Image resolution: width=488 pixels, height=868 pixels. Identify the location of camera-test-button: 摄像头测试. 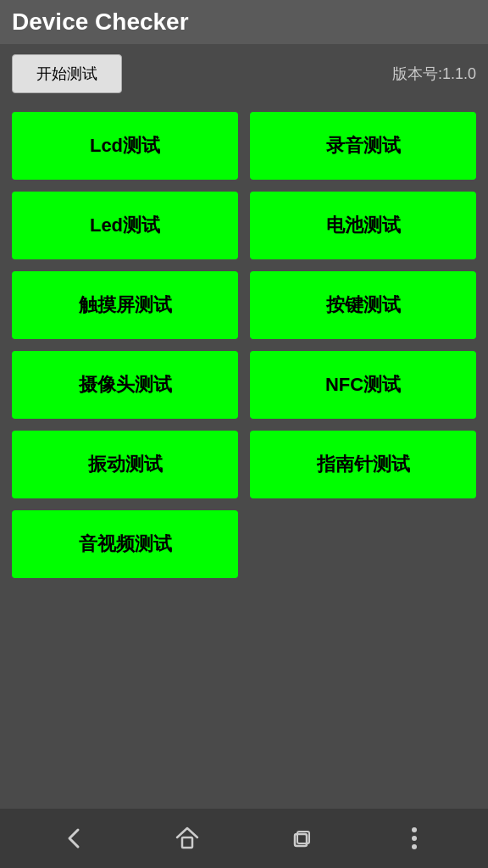
(125, 385).